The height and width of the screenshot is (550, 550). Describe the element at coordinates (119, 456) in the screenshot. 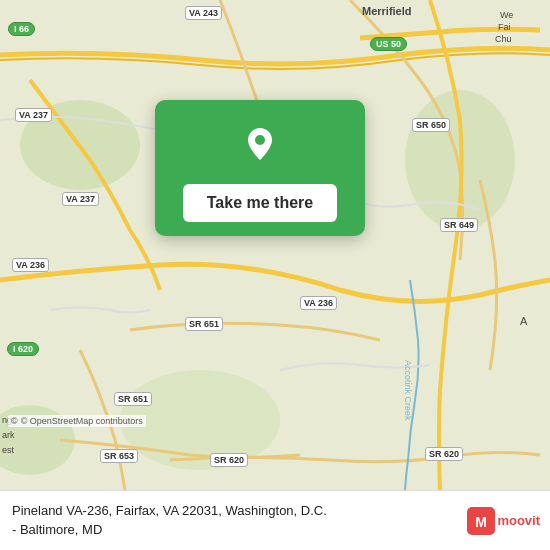

I see `road-badge-sr653: SR 653` at that location.